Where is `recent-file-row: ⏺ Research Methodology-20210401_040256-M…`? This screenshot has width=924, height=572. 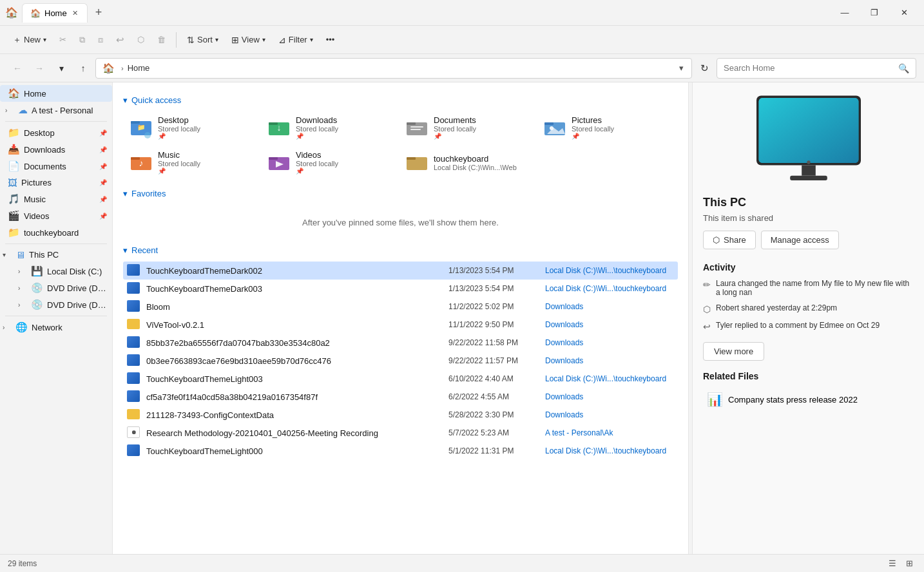 recent-file-row: ⏺ Research Methodology-20210401_040256-M… is located at coordinates (401, 433).